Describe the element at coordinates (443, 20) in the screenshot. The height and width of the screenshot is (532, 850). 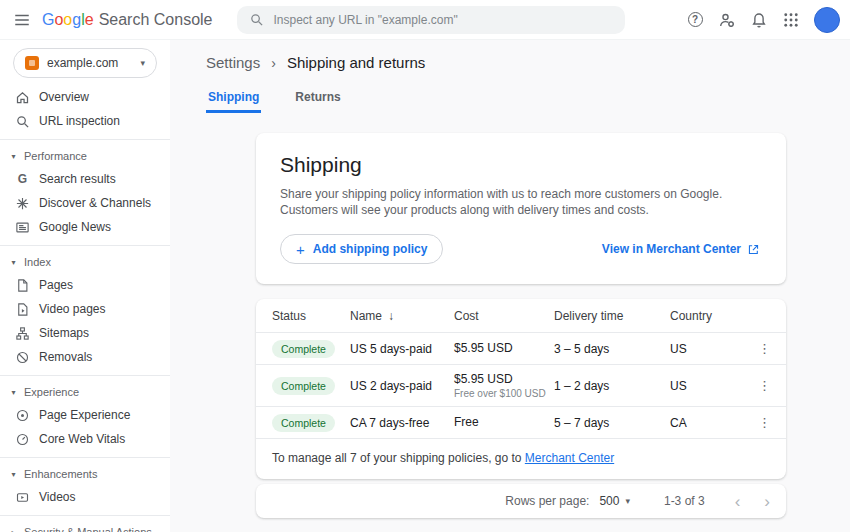
I see `url-inspection-input` at that location.